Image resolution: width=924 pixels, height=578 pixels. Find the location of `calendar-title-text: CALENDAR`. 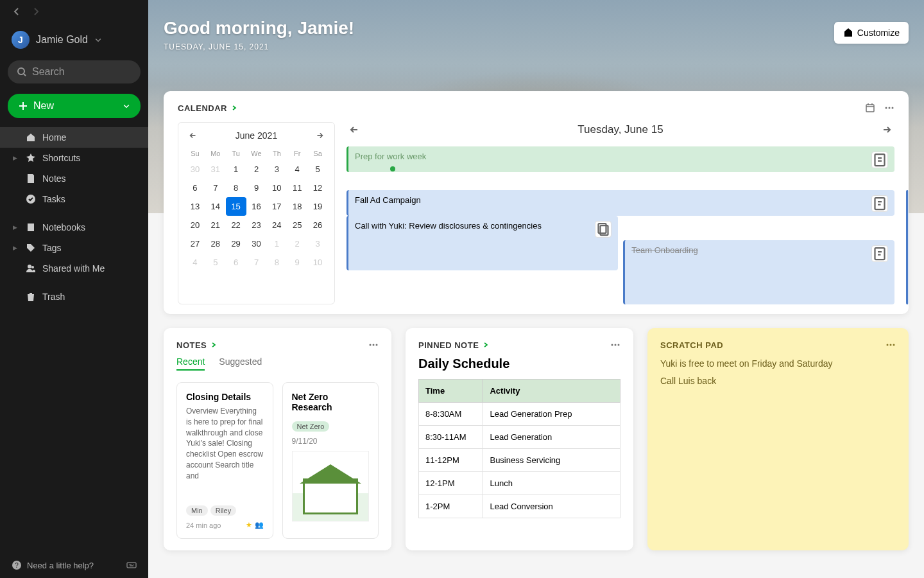

calendar-title-text: CALENDAR is located at coordinates (203, 108).